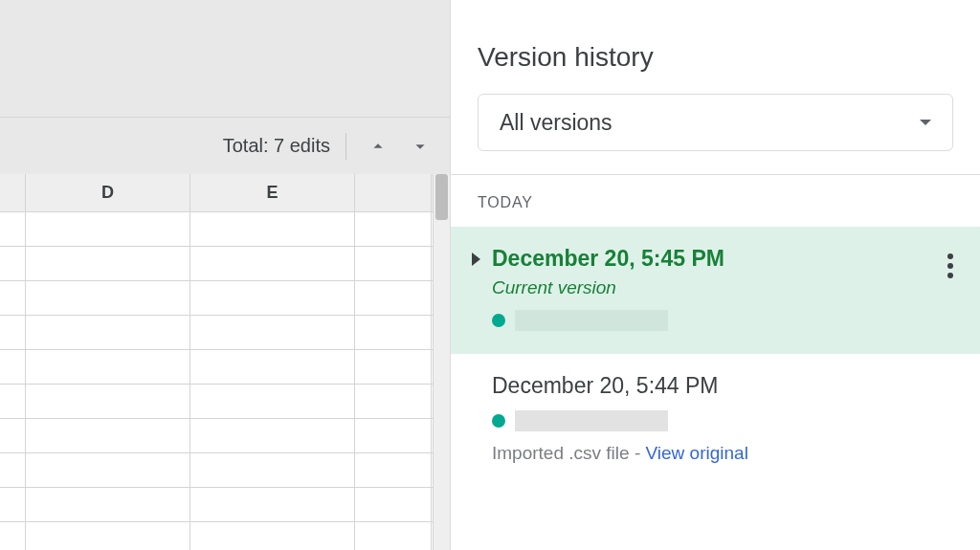  What do you see at coordinates (420, 146) in the screenshot?
I see `chevron-down-icon` at bounding box center [420, 146].